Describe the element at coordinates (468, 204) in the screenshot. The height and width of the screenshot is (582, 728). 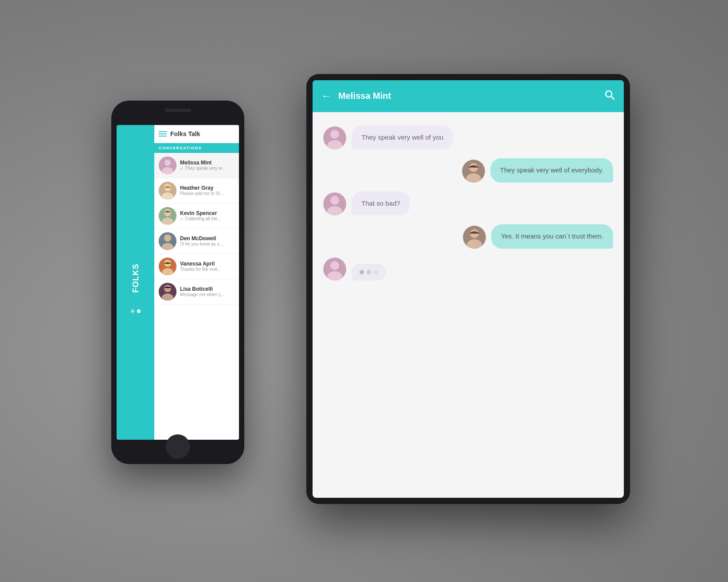
I see `message-row-3: That so bad?` at that location.